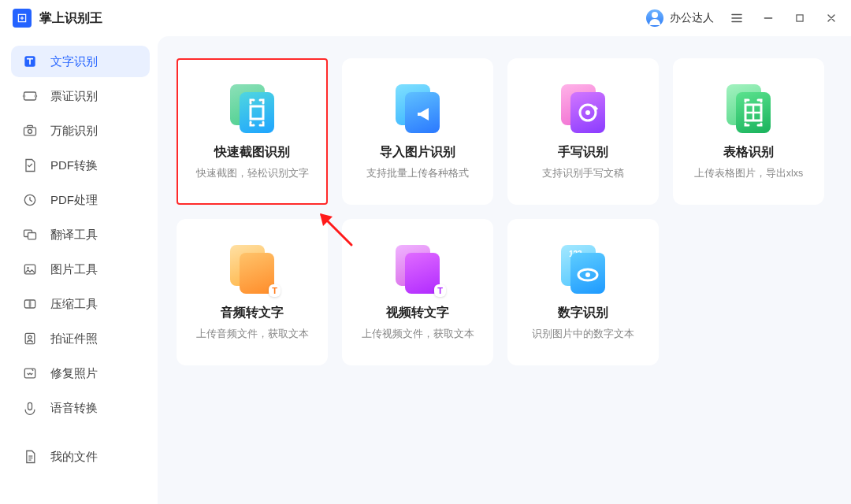 The image size is (851, 504). Describe the element at coordinates (80, 131) in the screenshot. I see `sidebar-item-universal: 万能识别` at that location.